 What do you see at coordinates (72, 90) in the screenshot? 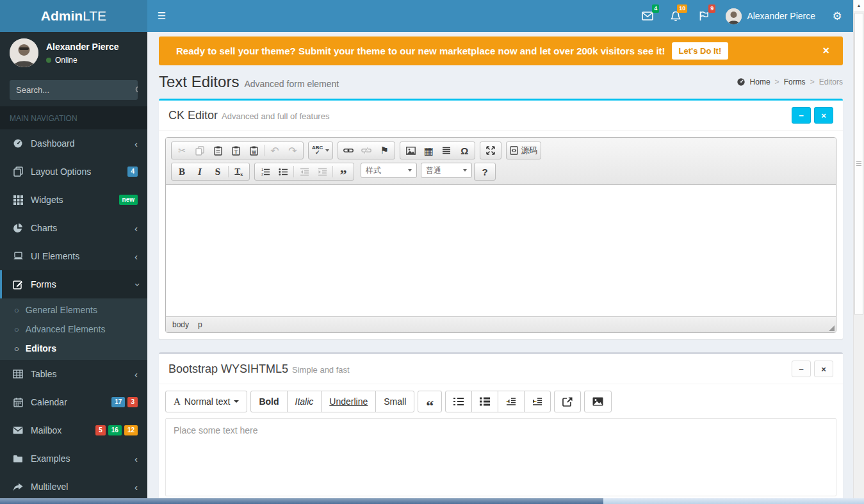
I see `search-input` at bounding box center [72, 90].